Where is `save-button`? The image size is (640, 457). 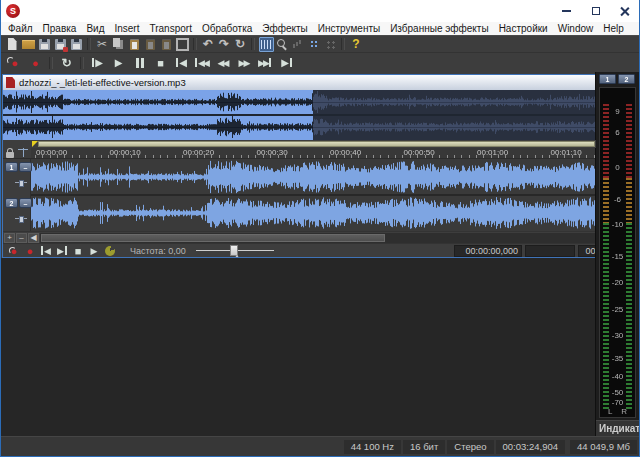 save-button is located at coordinates (44, 44).